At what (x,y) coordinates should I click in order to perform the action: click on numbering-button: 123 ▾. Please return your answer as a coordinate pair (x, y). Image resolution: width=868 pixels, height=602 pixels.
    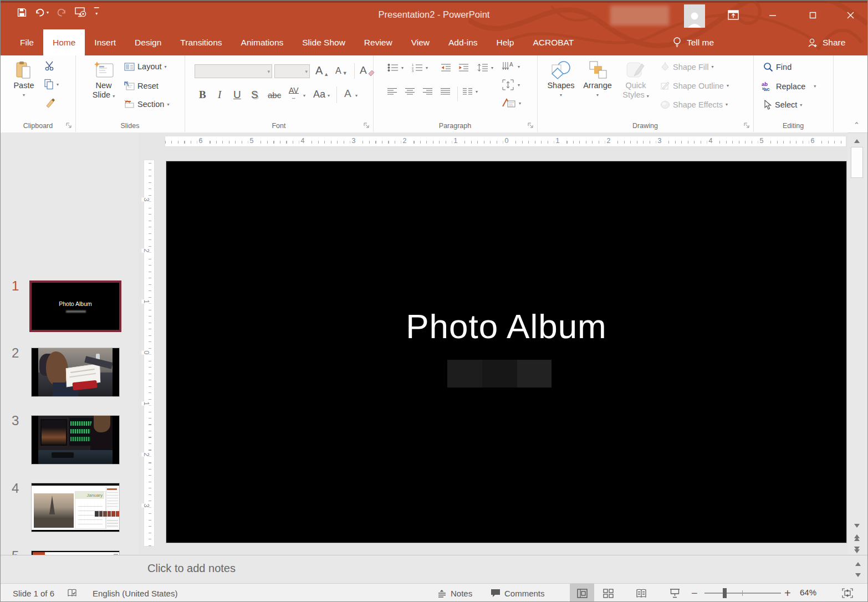
    Looking at the image, I should click on (420, 68).